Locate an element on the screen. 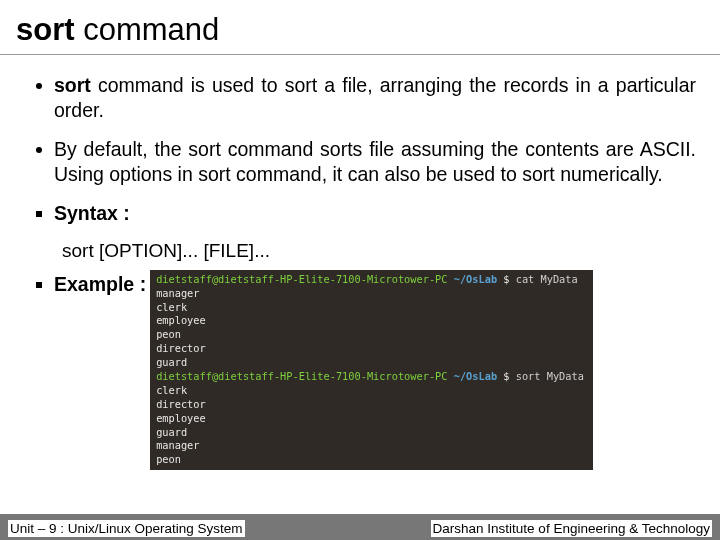  footer-right: Darshan Institute of Engineering & Techn… is located at coordinates (572, 528).